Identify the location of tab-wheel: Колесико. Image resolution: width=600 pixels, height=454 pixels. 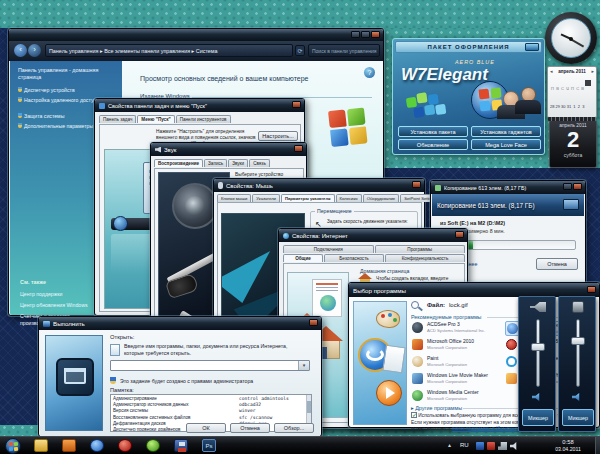
(349, 198).